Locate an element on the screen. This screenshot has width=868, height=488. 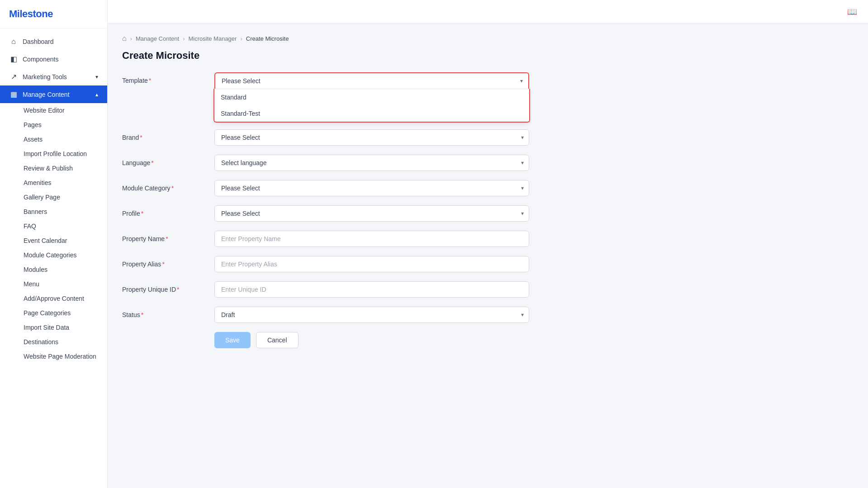
sidebar-item-amenities: Amenities is located at coordinates (53, 183).